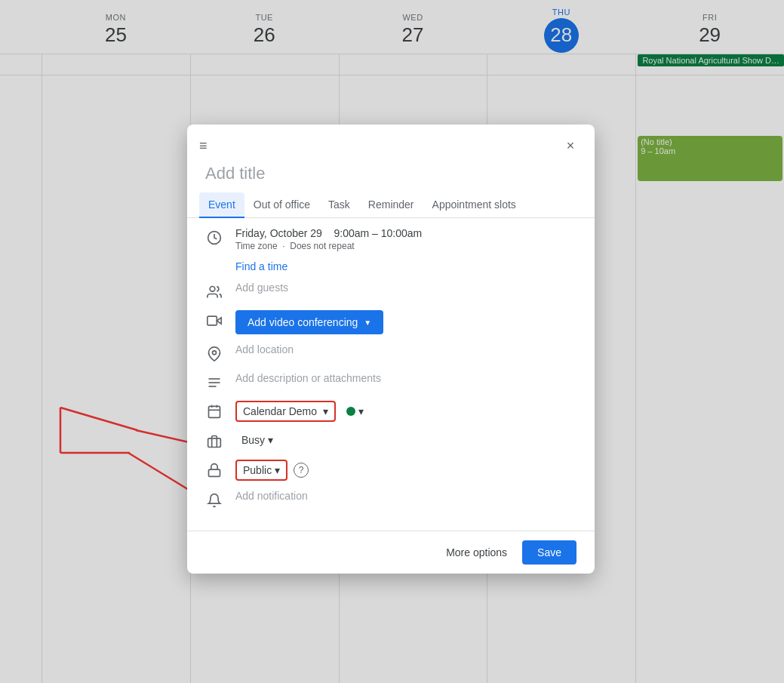  I want to click on visibility-content: Public ▾ ?, so click(406, 470).